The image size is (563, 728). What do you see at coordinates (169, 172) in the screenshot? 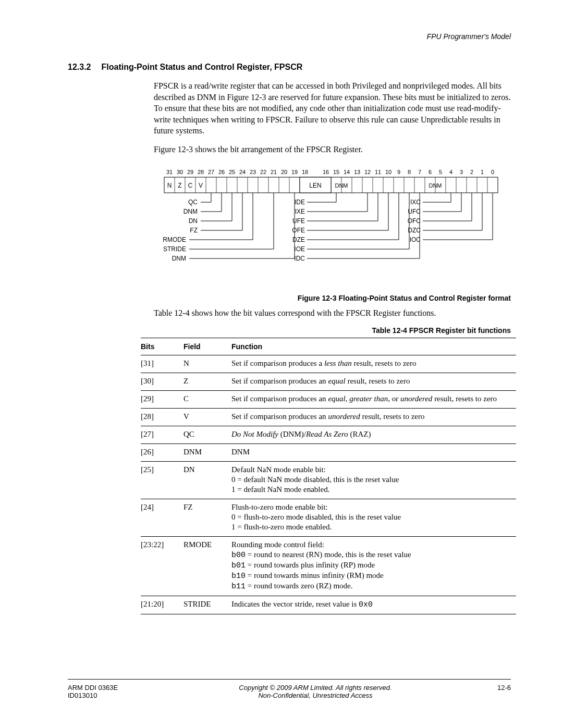
I see `svg-text: 31` at bounding box center [169, 172].